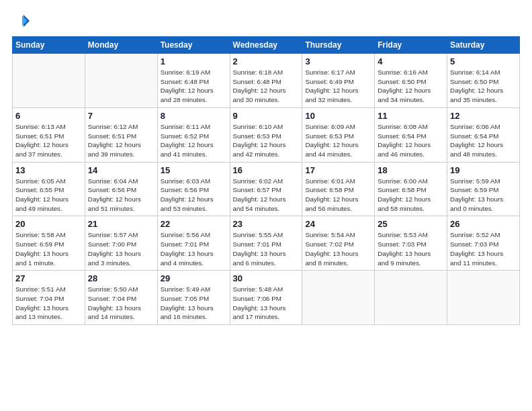  I want to click on calendar-day-16: 16Sunrise: 6:02 AM Sunset: 6:57 PM Dayli…, so click(266, 189).